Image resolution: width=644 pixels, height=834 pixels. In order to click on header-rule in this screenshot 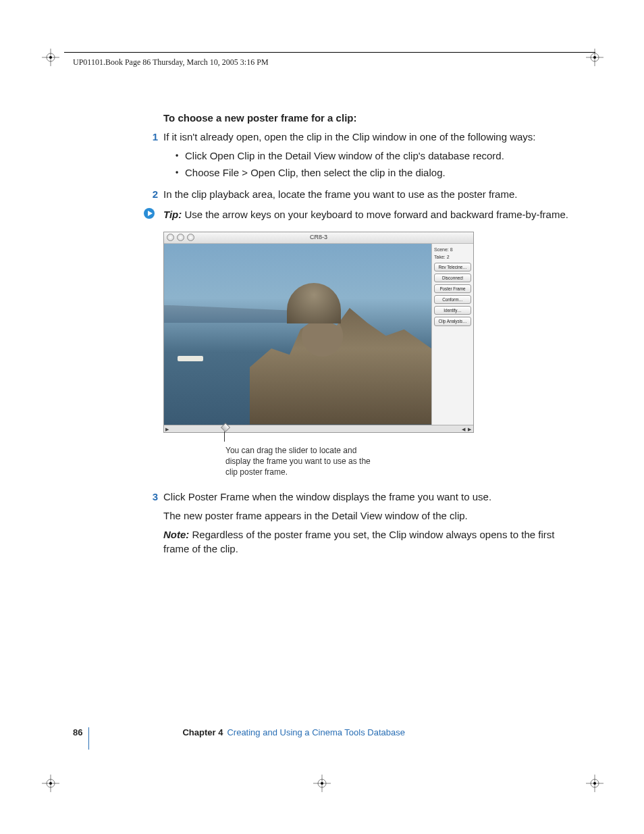, I will do `click(329, 53)`.